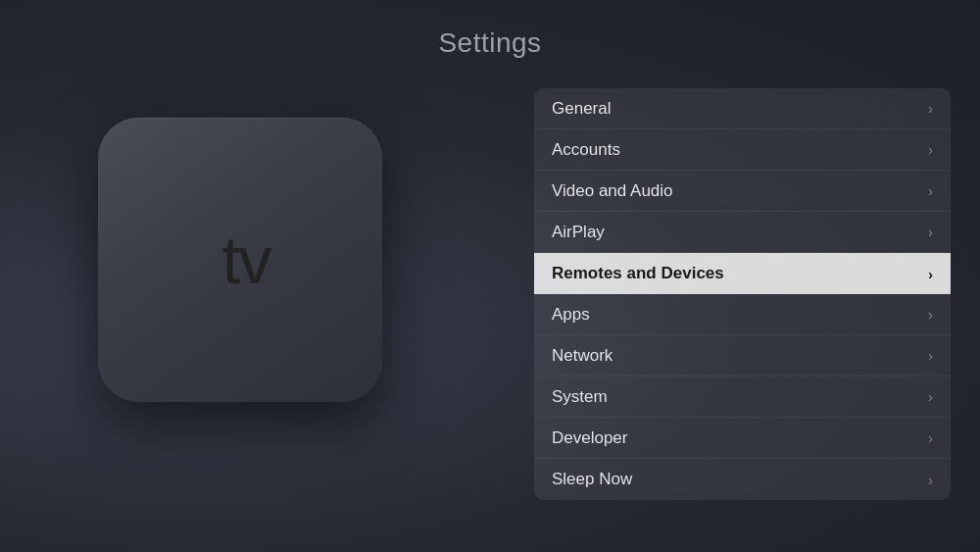  I want to click on settings-item-label-accounts: Accounts, so click(586, 150).